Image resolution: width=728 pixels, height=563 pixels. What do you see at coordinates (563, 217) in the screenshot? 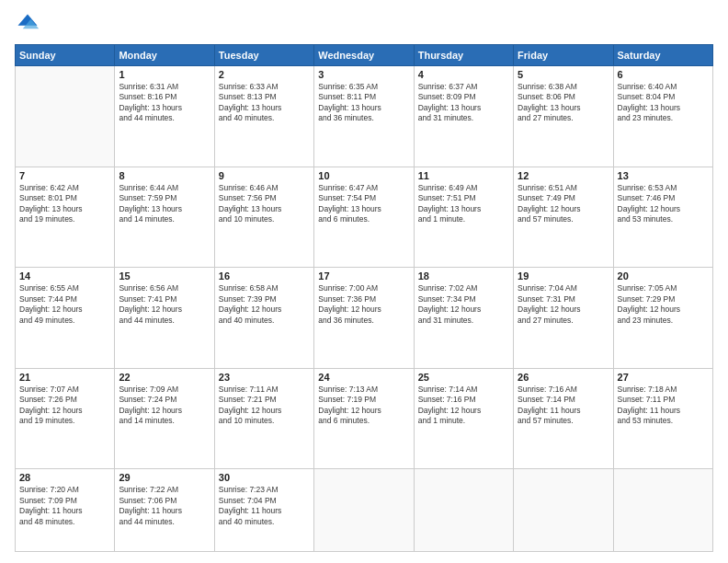
I see `table-cell: 12Sunrise: 6:51 AMSunset: 7:49 PMDayligh…` at bounding box center [563, 217].